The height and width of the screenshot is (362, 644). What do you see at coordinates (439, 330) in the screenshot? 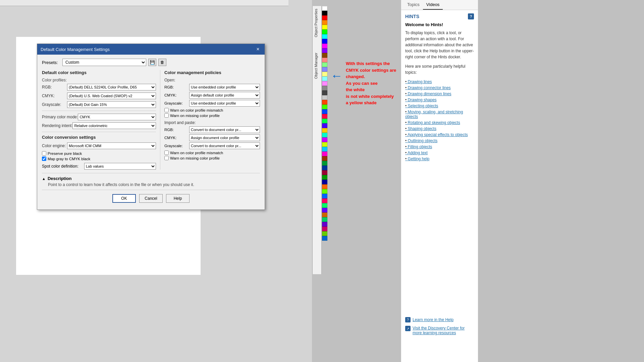
I see `visit-discovery-link: ↗ Visit the Discovery Center for more le…` at bounding box center [439, 330].